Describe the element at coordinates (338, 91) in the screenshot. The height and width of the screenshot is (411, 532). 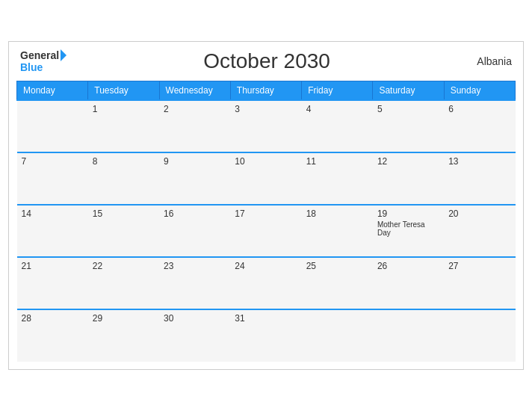
I see `weekday-friday: Friday` at that location.